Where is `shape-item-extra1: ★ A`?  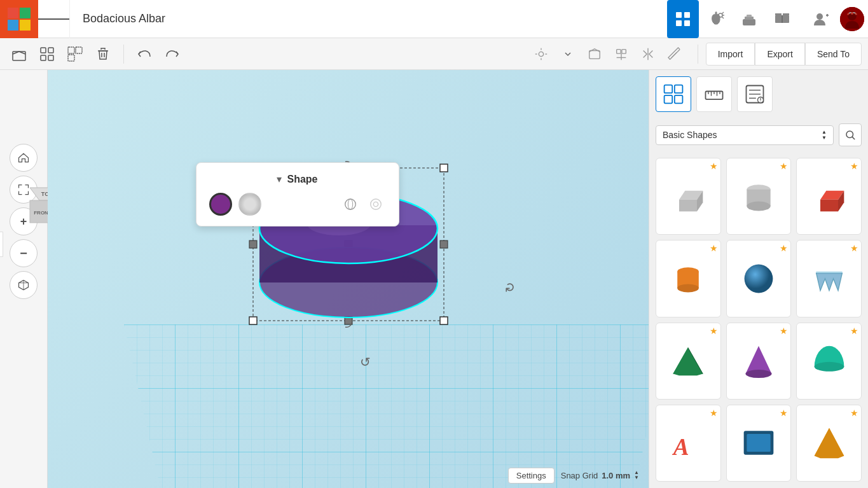 shape-item-extra1: ★ A is located at coordinates (688, 443).